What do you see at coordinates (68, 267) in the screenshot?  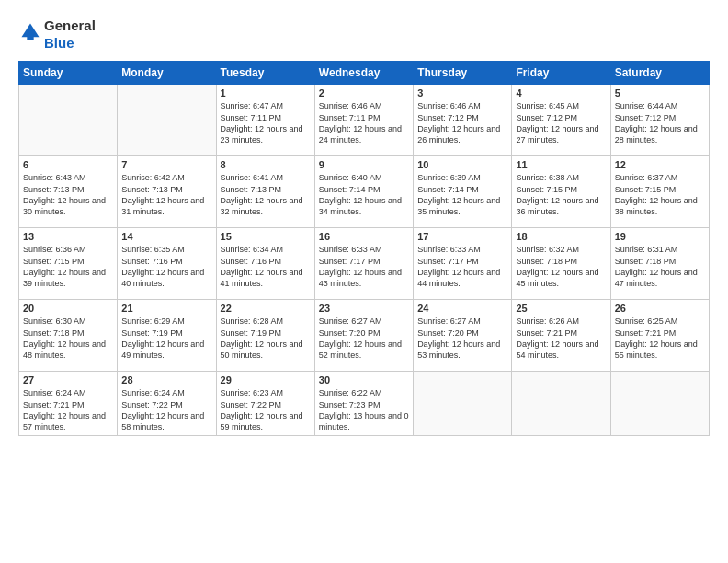 I see `day-info: Sunrise: 6:36 AM Sunset: 7:15 PM Dayligh…` at bounding box center [68, 267].